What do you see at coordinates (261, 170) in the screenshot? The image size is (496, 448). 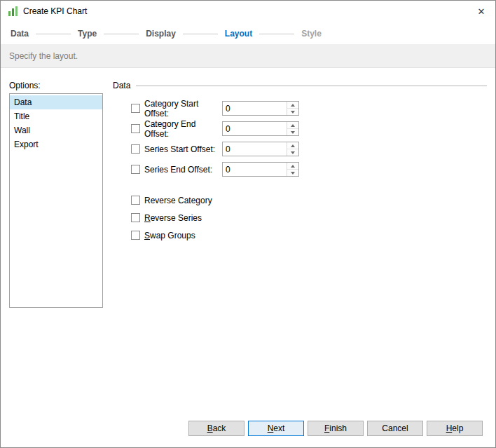 I see `series-end-offset-spinbox` at bounding box center [261, 170].